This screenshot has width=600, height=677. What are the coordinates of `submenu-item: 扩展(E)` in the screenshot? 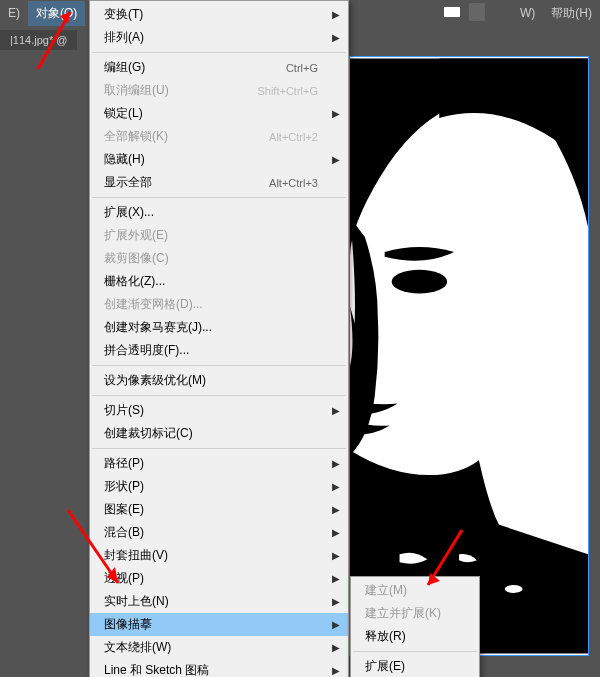 It's located at (415, 666).